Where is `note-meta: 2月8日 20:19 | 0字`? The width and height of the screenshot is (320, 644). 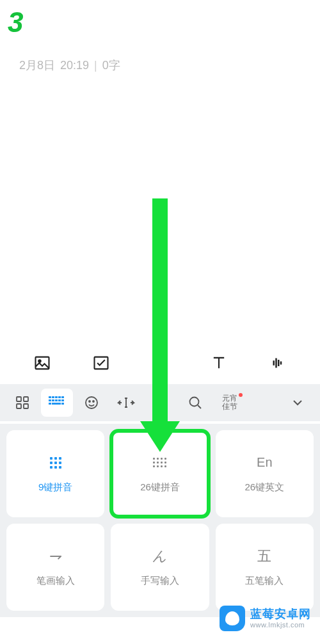 note-meta: 2月8日 20:19 | 0字 is located at coordinates (70, 65).